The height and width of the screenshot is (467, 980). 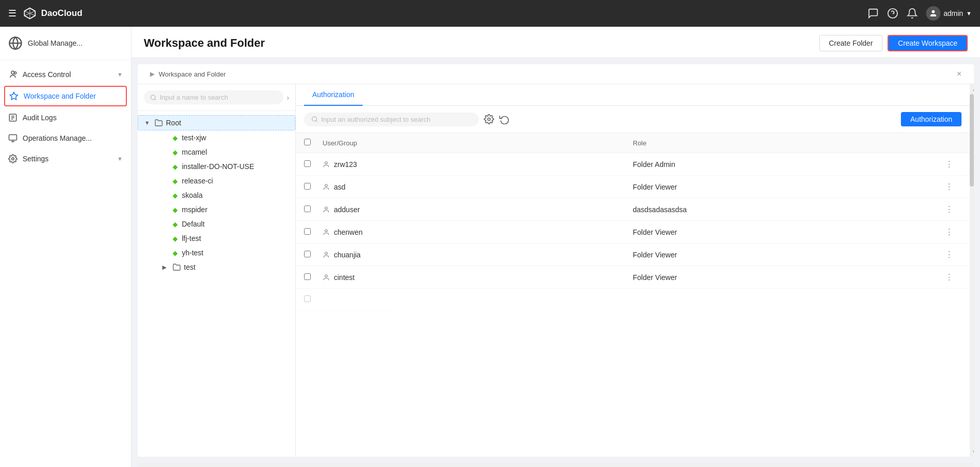 I want to click on tab-authorization: Authorization, so click(x=333, y=95).